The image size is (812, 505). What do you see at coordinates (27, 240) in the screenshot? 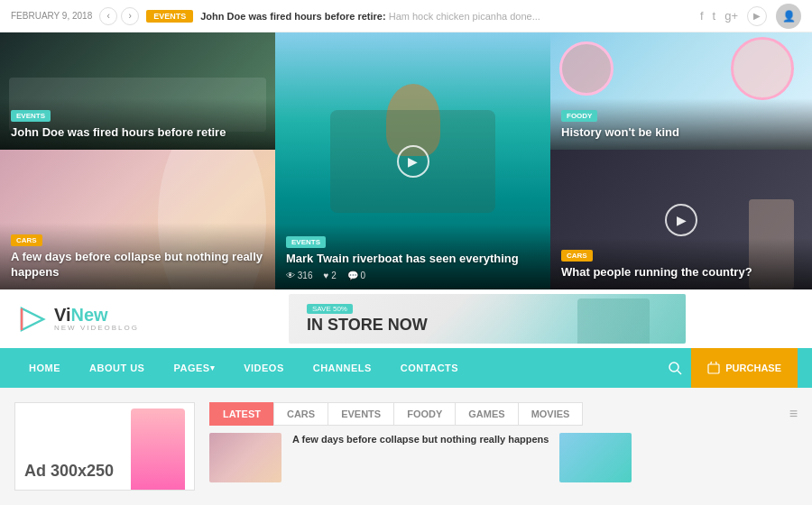
I see `card-2-badge: CARS` at bounding box center [27, 240].